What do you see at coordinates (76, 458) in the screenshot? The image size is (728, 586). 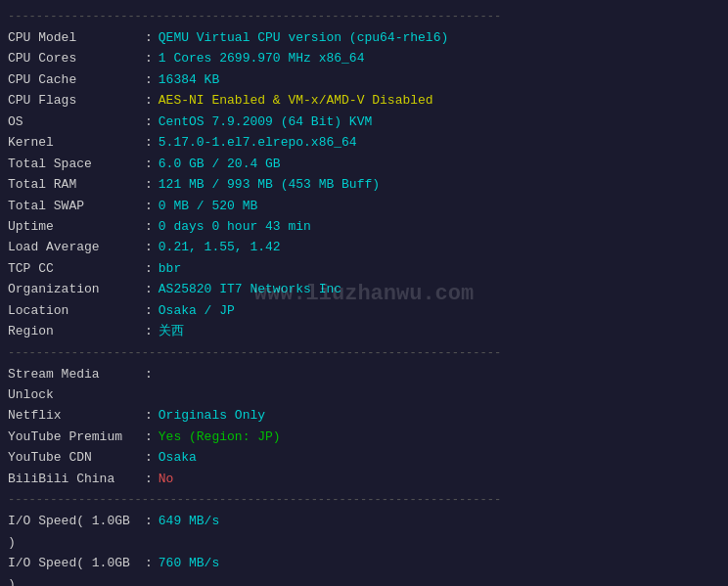 I see `row-label: YouTube CDN` at bounding box center [76, 458].